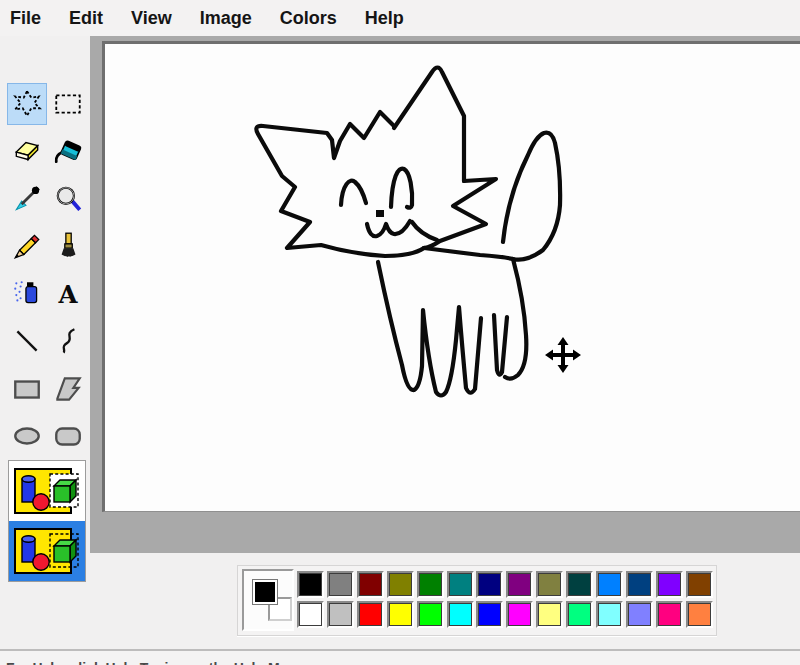 The width and height of the screenshot is (800, 665). Describe the element at coordinates (268, 600) in the screenshot. I see `current-colors-indicator` at that location.